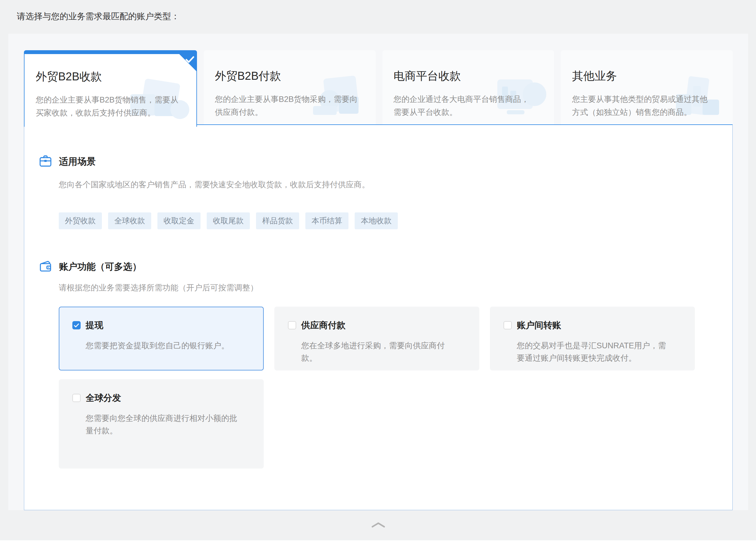 Image resolution: width=756 pixels, height=548 pixels. I want to click on account-type-tabs: 外贸B2B收款 您的企业主要从事B2B货物销售，需要从买家收款，收款后支持付供应…, so click(378, 87).